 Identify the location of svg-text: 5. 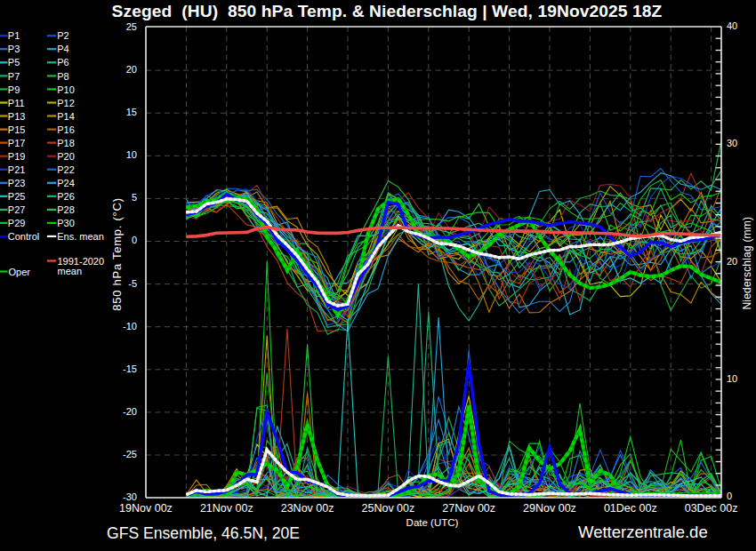
(134, 197).